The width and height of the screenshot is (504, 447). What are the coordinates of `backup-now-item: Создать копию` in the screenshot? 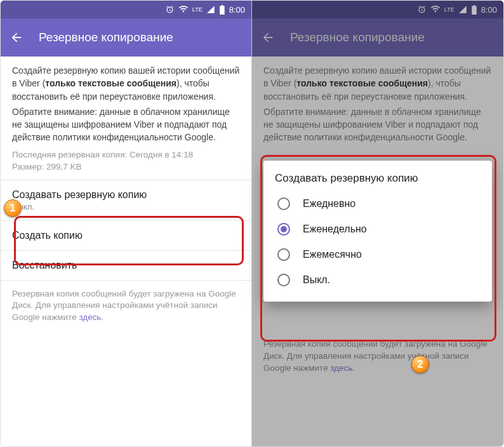 It's located at (126, 236).